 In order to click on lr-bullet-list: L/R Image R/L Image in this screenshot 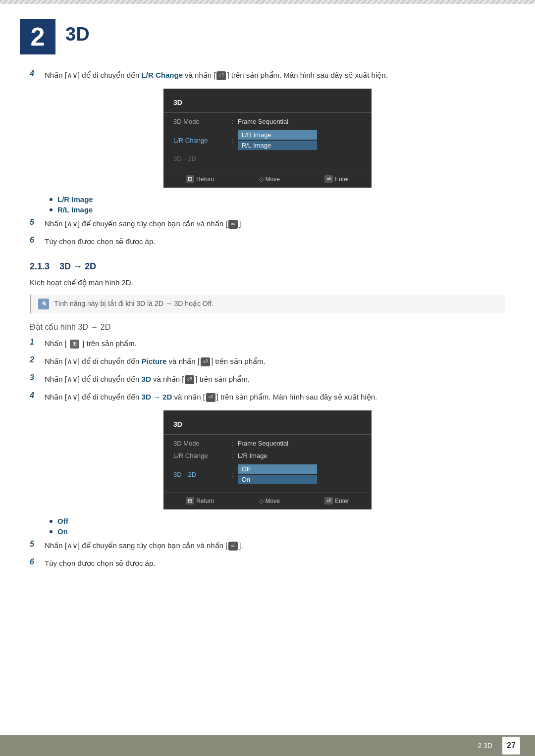, I will do `click(277, 204)`.